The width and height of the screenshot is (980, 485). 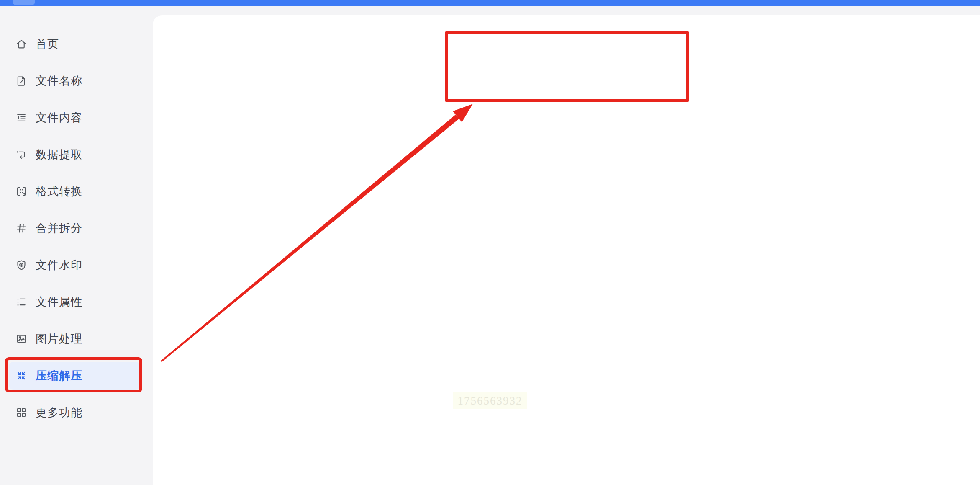 I want to click on sidebar-item-data-extract: 数据提取, so click(x=76, y=155).